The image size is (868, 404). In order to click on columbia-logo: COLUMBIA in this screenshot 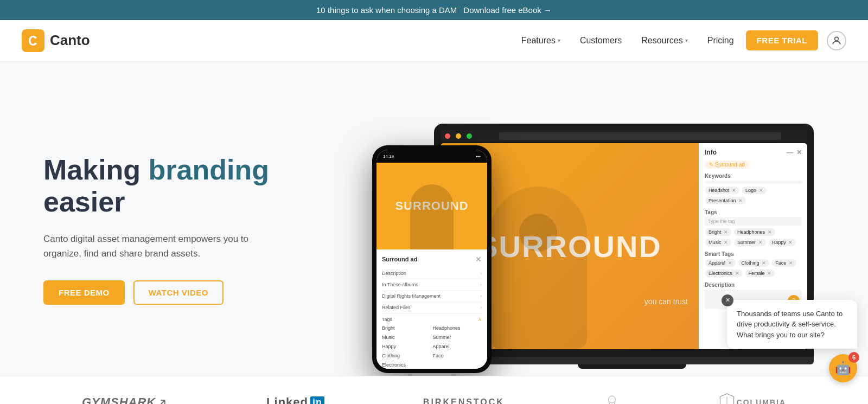, I will do `click(753, 398)`.